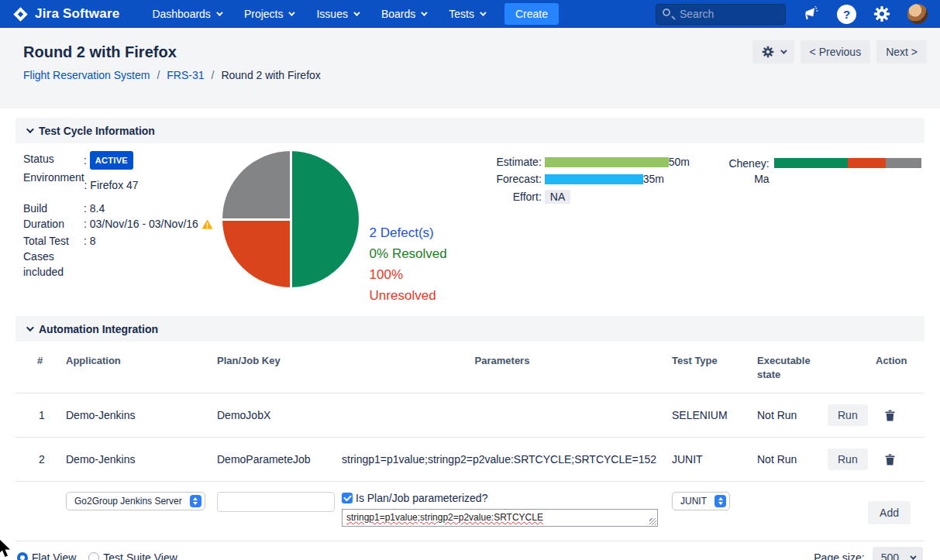 The width and height of the screenshot is (940, 560). I want to click on breadcrumb: Flight Reservation System / FRS-31 / Rou…, so click(470, 75).